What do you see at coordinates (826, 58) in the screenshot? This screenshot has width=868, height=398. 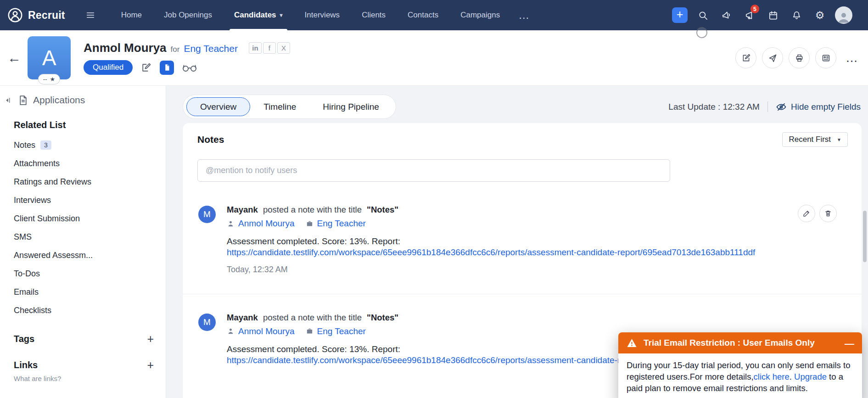 I see `assessment-board-button` at bounding box center [826, 58].